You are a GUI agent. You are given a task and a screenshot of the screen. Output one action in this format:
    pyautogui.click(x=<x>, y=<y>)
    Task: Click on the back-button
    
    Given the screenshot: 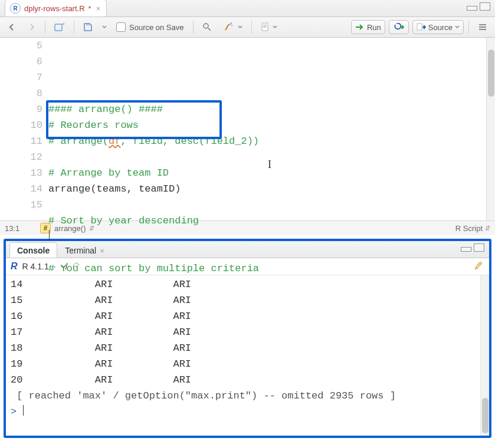 What is the action you would take?
    pyautogui.click(x=12, y=27)
    